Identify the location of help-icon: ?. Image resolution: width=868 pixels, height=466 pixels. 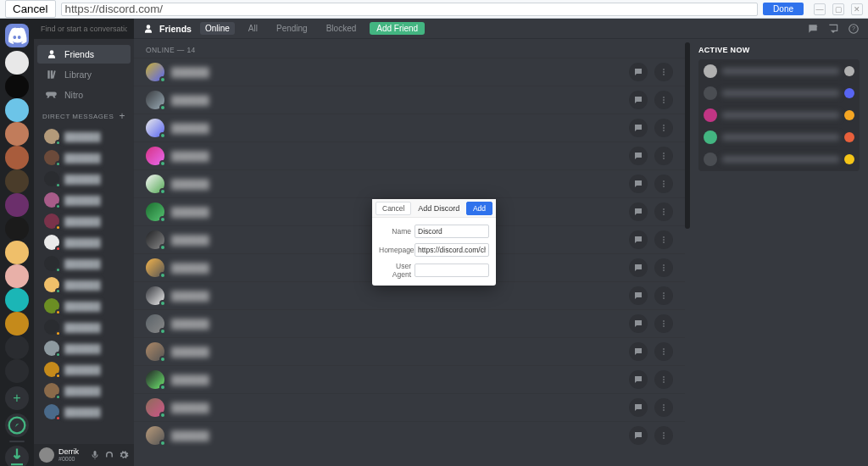
(854, 29).